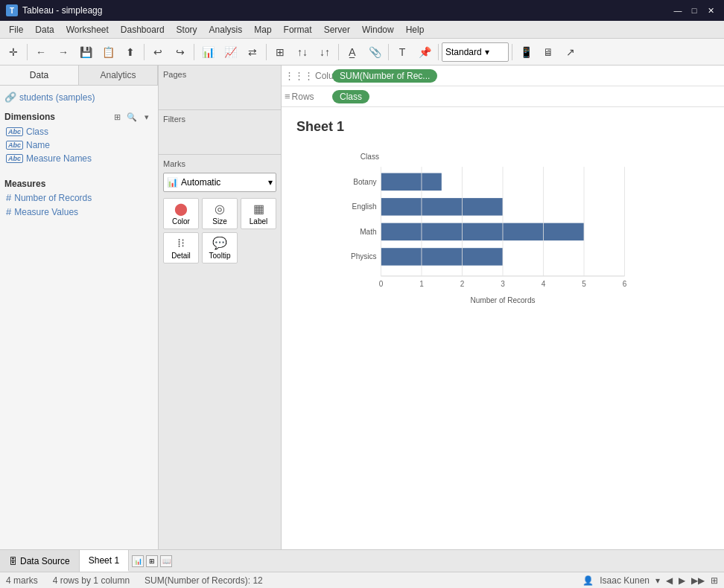 This screenshot has width=724, height=588. Describe the element at coordinates (181, 214) in the screenshot. I see `marks-color-btn: ⬤ Color` at that location.